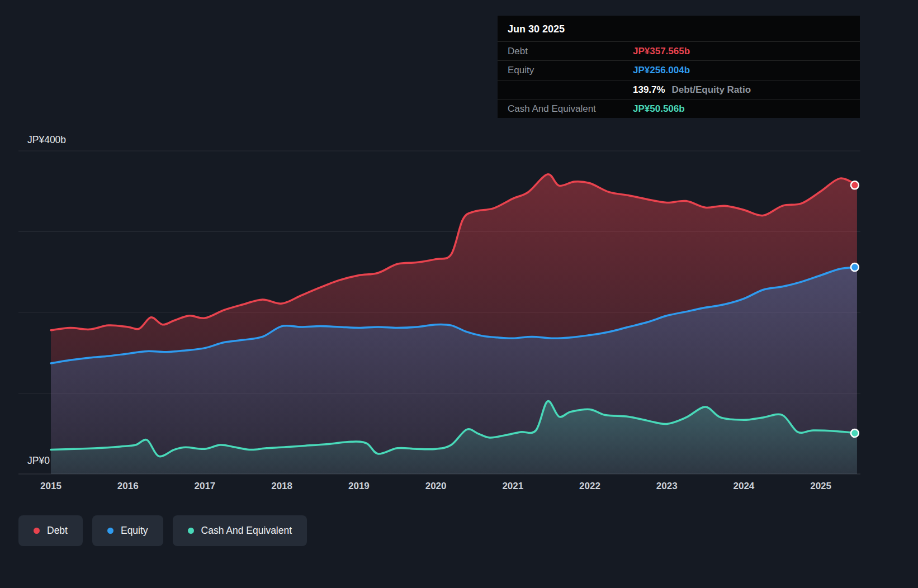  What do you see at coordinates (436, 486) in the screenshot?
I see `x-tick-2020: 2020` at bounding box center [436, 486].